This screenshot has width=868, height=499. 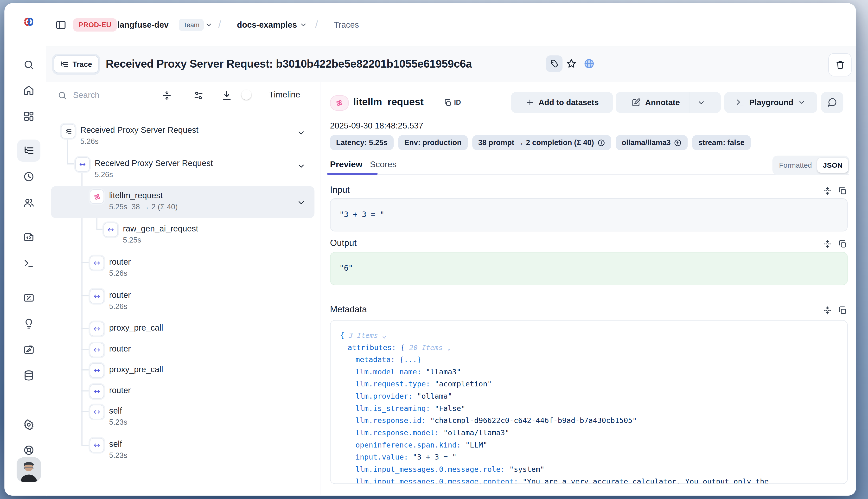 What do you see at coordinates (842, 244) in the screenshot?
I see `output-copy-icon` at bounding box center [842, 244].